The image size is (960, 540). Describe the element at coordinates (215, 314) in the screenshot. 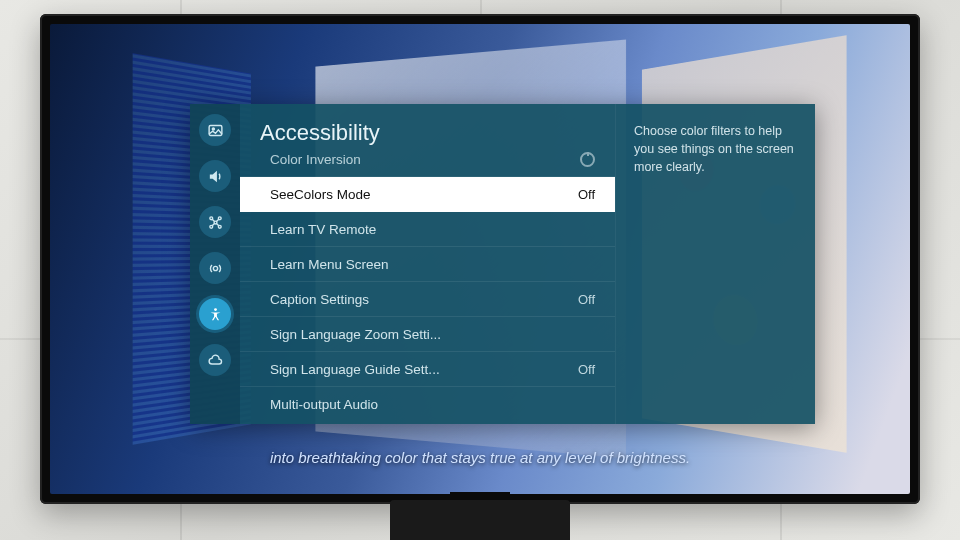

I see `accessibility-icon` at that location.